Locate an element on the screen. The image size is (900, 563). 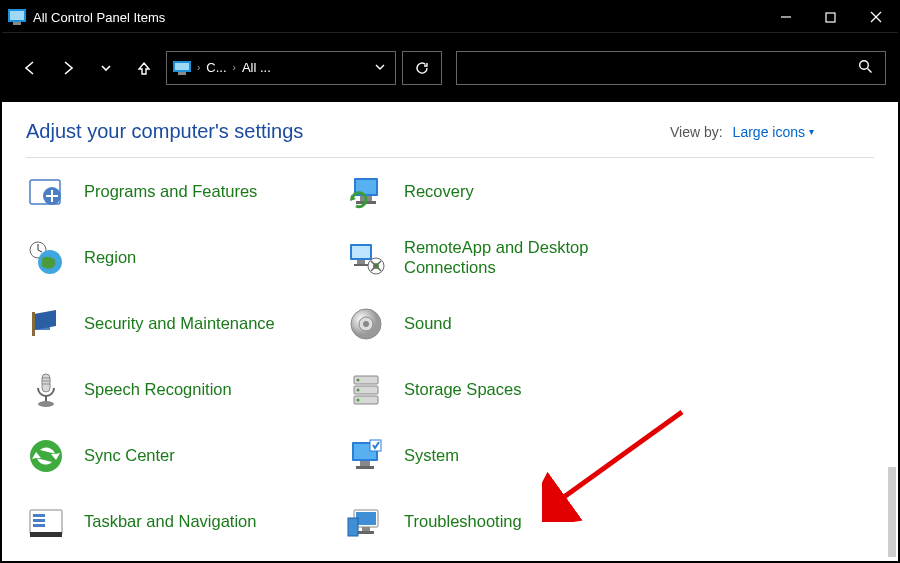
recovery-icon is located at coordinates (366, 192).